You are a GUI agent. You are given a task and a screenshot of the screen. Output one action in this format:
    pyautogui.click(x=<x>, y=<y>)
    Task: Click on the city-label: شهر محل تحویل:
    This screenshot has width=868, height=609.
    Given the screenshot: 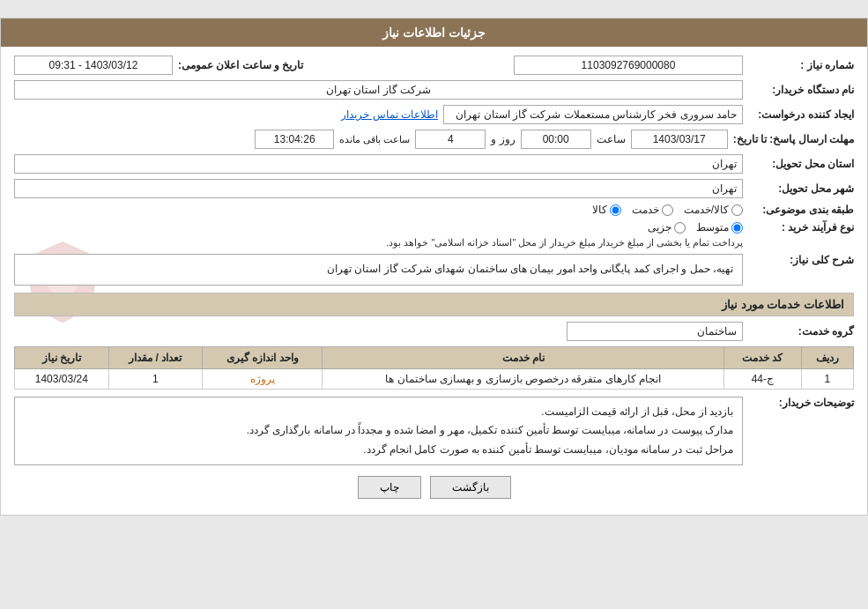 What is the action you would take?
    pyautogui.click(x=801, y=189)
    